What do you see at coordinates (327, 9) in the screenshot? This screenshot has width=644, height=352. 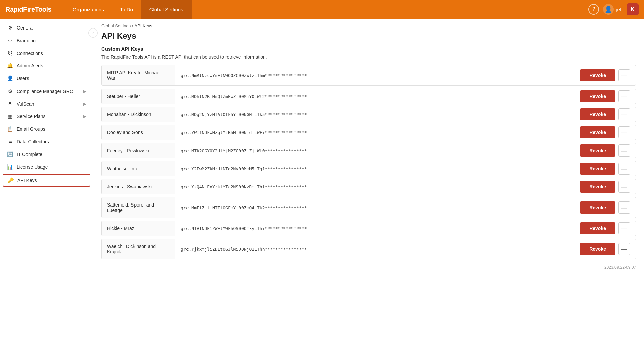 I see `nav-links: Organizations To Do Global Settings` at bounding box center [327, 9].